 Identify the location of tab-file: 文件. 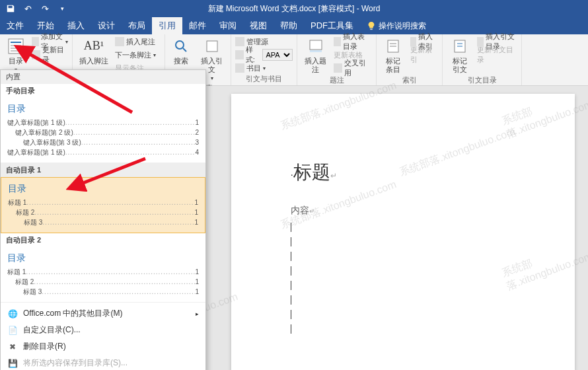
(15, 26).